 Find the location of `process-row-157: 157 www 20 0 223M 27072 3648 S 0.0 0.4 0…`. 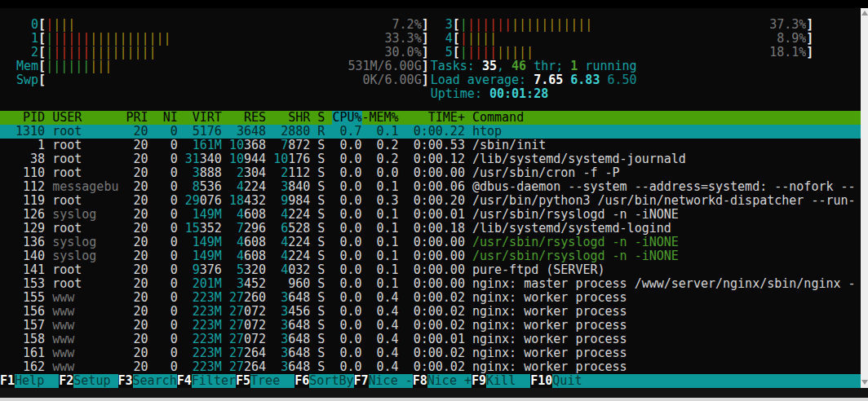

process-row-157: 157 www 20 0 223M 27072 3648 S 0.0 0.4 0… is located at coordinates (431, 326).